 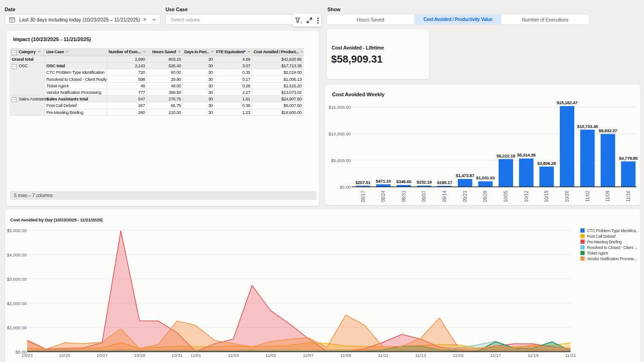 I want to click on svg-text: 08/17, so click(x=363, y=196).